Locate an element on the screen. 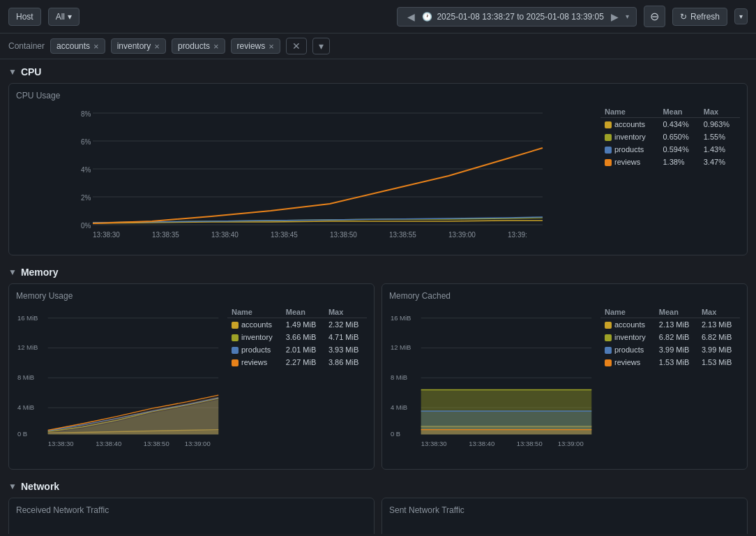  cache-y-16: 16 MiB is located at coordinates (401, 318).